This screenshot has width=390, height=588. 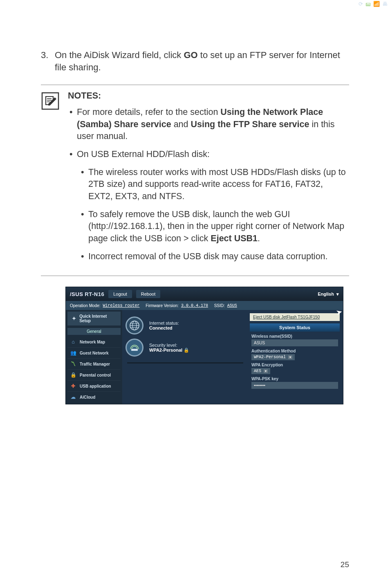 I want to click on lock-icon: 🔒, so click(x=73, y=375).